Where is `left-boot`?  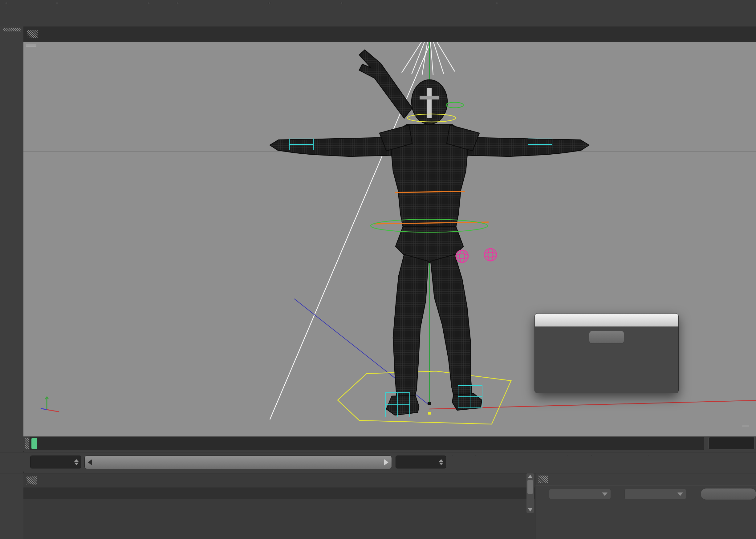 left-boot is located at coordinates (403, 406).